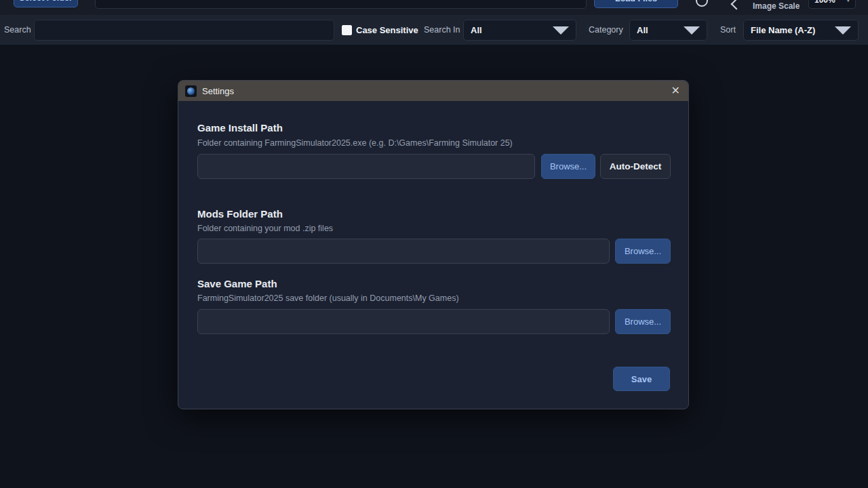 The image size is (868, 488). Describe the element at coordinates (328, 298) in the screenshot. I see `save-game-path-hint: FarmingSimulator2025 save folder (usuall…` at that location.